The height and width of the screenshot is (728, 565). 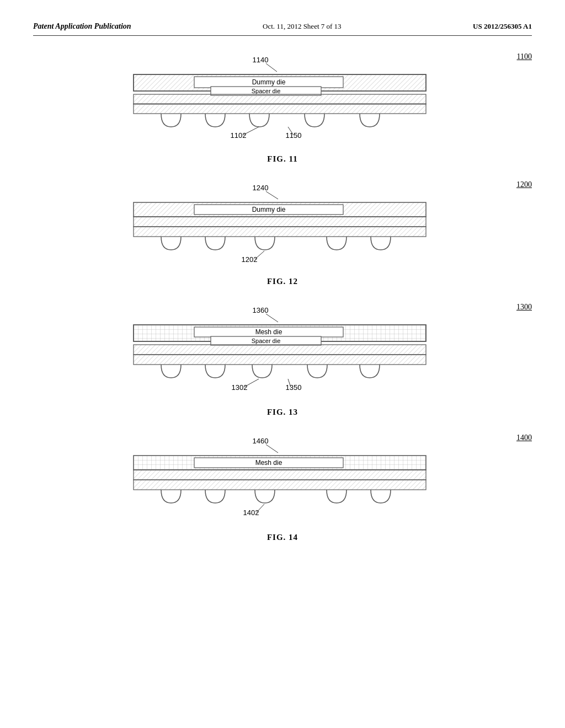 What do you see at coordinates (238, 136) in the screenshot?
I see `fig11-label-1102: 1102` at bounding box center [238, 136].